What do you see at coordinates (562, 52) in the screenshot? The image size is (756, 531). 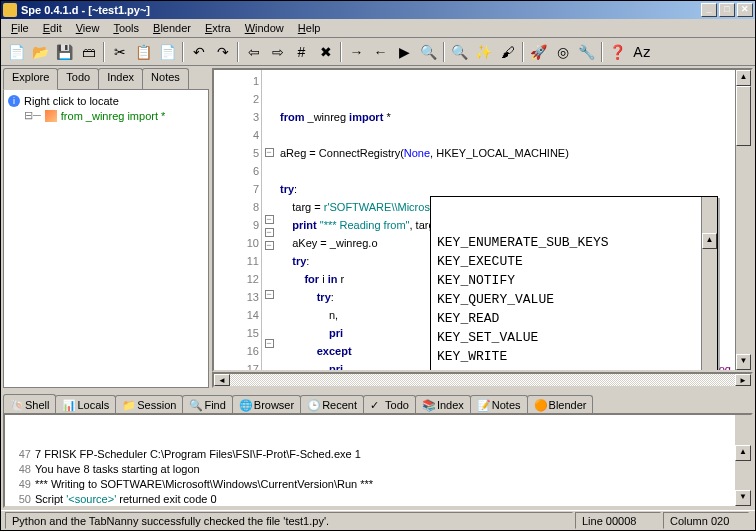 I see `toolbar-target-button: ◎` at bounding box center [562, 52].